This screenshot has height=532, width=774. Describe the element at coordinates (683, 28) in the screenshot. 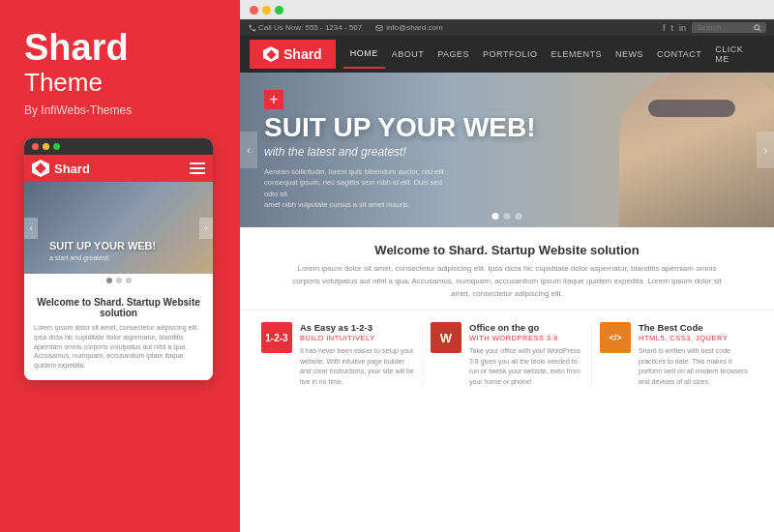

I see `linkedin-icon: in` at that location.